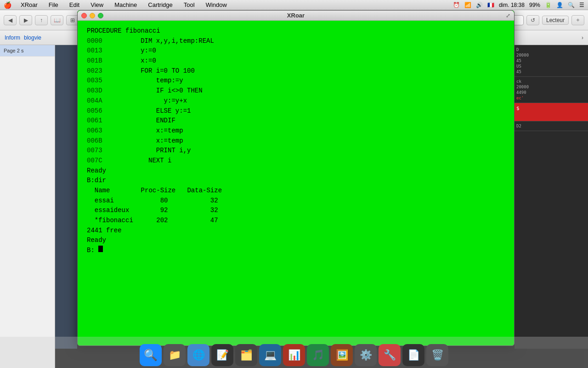 The height and width of the screenshot is (368, 588). Describe the element at coordinates (84, 16) in the screenshot. I see `close-button` at that location.